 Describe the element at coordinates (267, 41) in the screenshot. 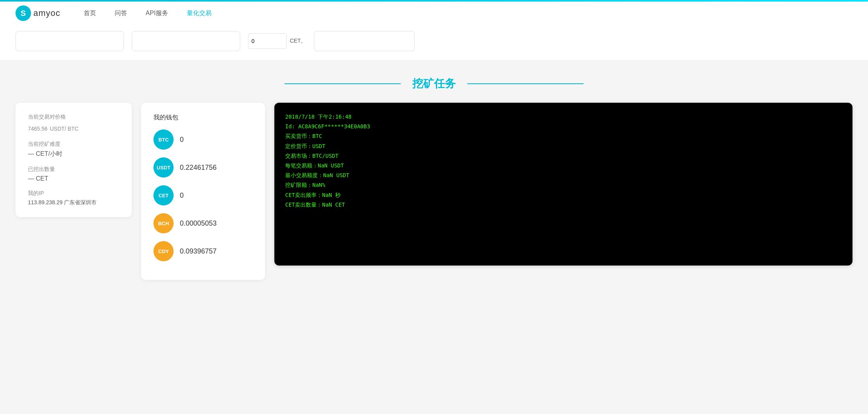

I see `cet-input` at that location.